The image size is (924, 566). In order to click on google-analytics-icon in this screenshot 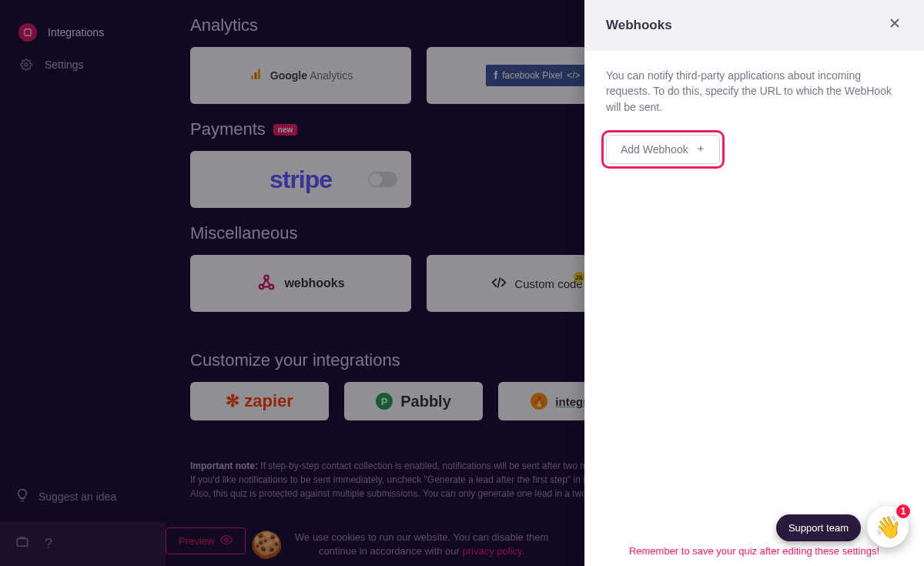, I will do `click(256, 75)`.